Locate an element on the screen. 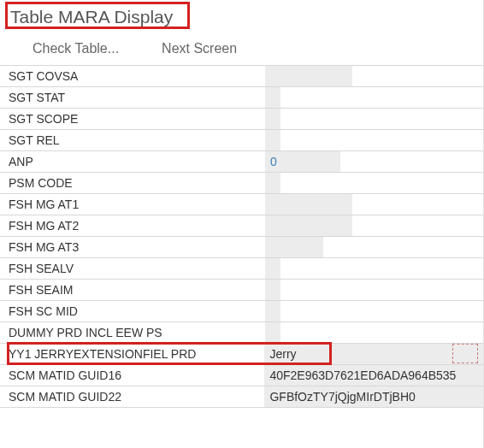  table-row: YY1 JERRYEXTENSIONFIEL PRDJerry is located at coordinates (241, 354).